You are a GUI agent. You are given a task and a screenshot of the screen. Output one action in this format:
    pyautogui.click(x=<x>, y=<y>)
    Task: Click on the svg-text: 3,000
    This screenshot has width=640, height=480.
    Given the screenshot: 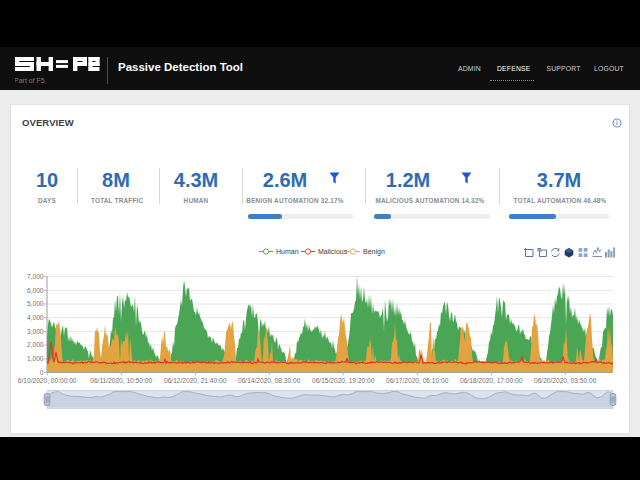 What is the action you would take?
    pyautogui.click(x=36, y=332)
    